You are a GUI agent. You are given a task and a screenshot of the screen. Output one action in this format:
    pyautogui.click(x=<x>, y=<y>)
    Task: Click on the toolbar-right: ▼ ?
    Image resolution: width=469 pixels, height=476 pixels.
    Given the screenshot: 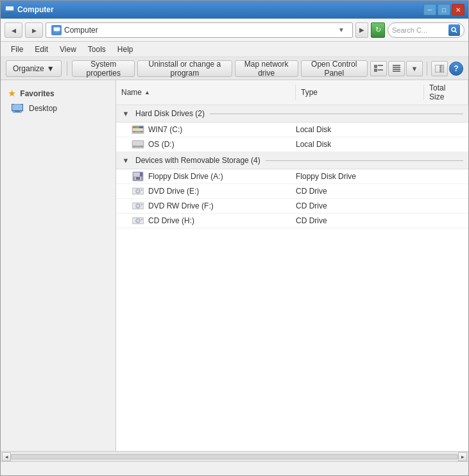 What is the action you would take?
    pyautogui.click(x=417, y=69)
    